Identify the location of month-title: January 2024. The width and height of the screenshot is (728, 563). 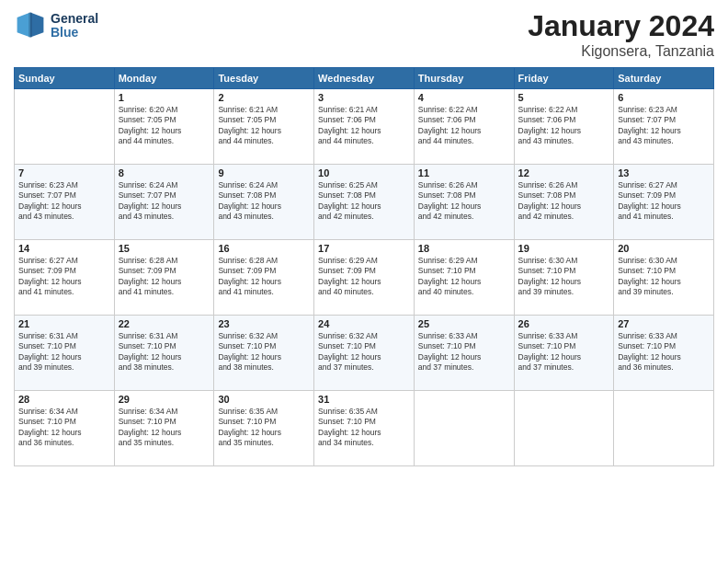
(621, 26).